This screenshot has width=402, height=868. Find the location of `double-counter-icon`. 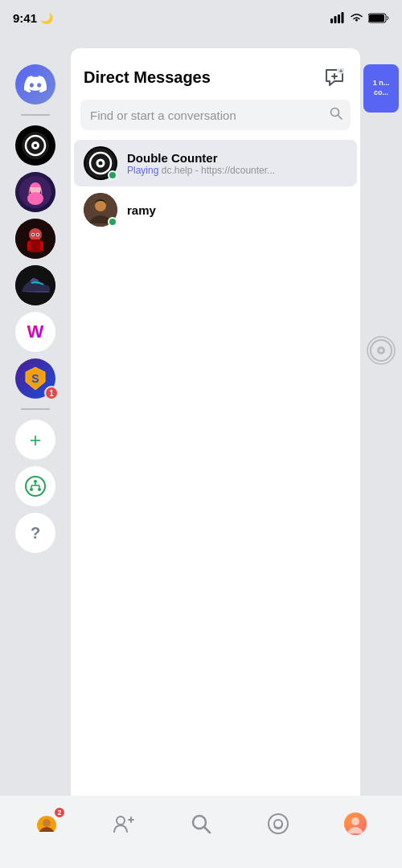

double-counter-icon is located at coordinates (35, 145).